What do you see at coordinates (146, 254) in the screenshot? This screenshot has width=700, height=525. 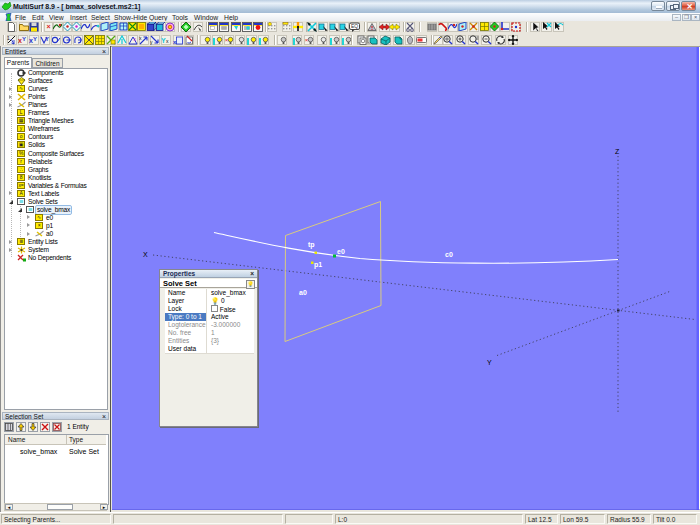 I see `svg-text: X` at bounding box center [146, 254].